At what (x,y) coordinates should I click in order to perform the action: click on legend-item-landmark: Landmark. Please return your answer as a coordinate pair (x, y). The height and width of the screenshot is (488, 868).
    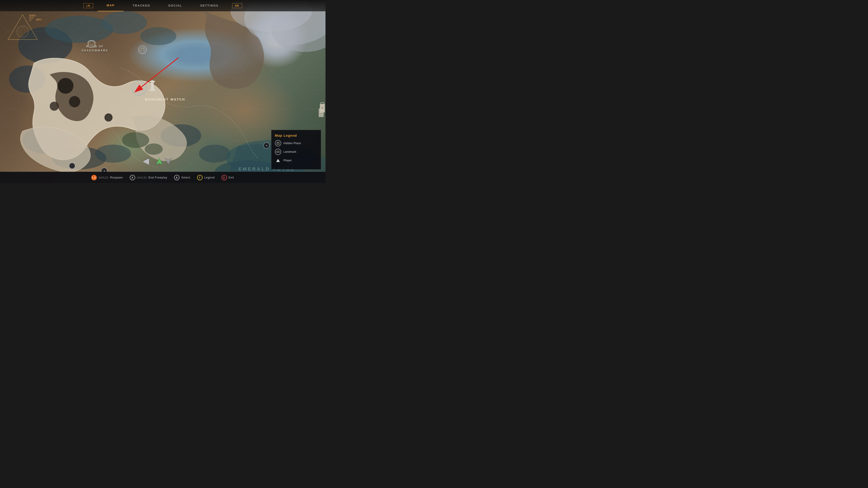
    Looking at the image, I should click on (296, 152).